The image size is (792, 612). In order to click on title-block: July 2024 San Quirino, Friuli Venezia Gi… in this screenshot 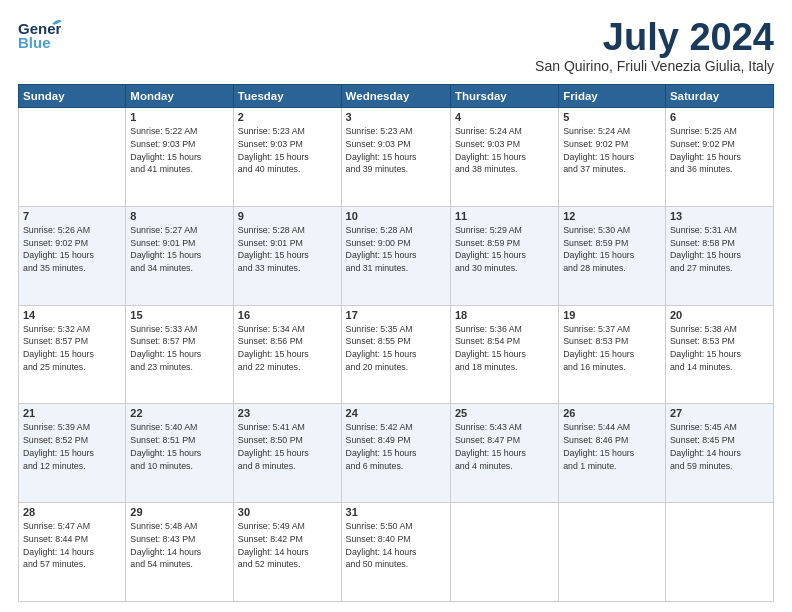, I will do `click(654, 46)`.